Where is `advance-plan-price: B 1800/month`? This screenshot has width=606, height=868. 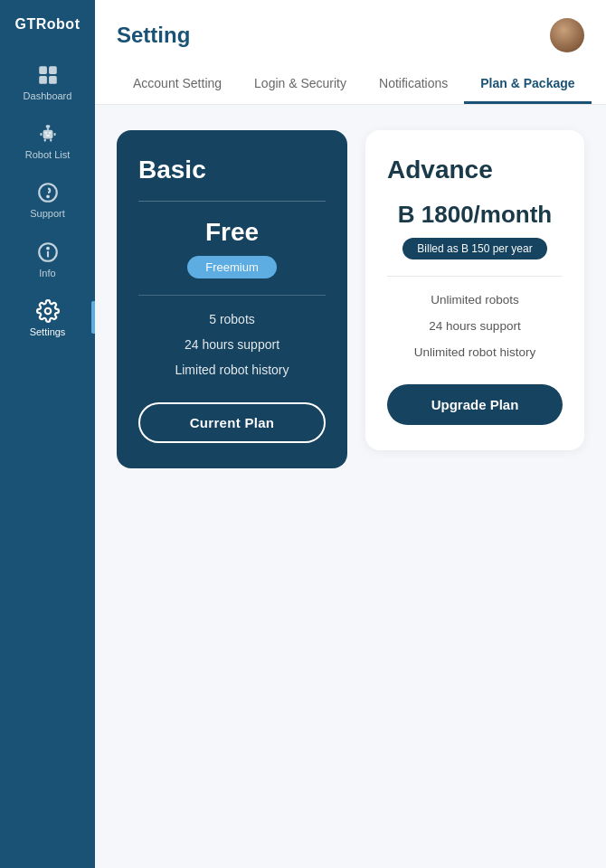 advance-plan-price: B 1800/month is located at coordinates (476, 215).